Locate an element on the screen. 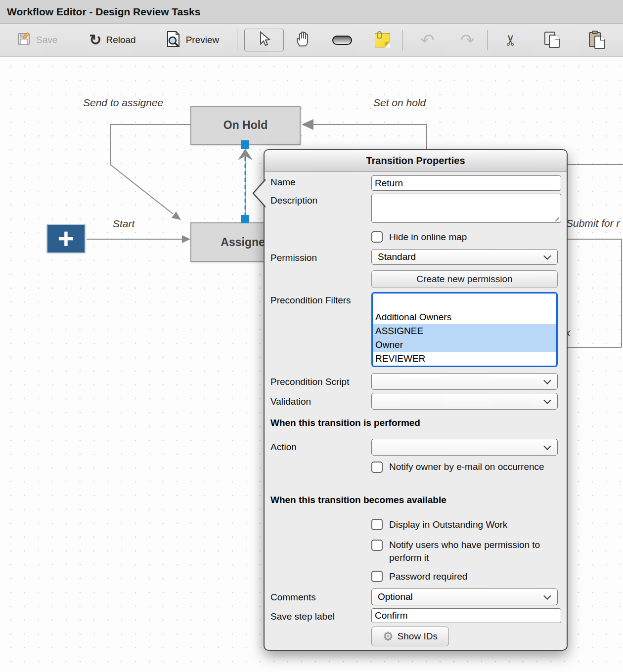 Image resolution: width=623 pixels, height=672 pixels. undo-icon: ↶ is located at coordinates (427, 40).